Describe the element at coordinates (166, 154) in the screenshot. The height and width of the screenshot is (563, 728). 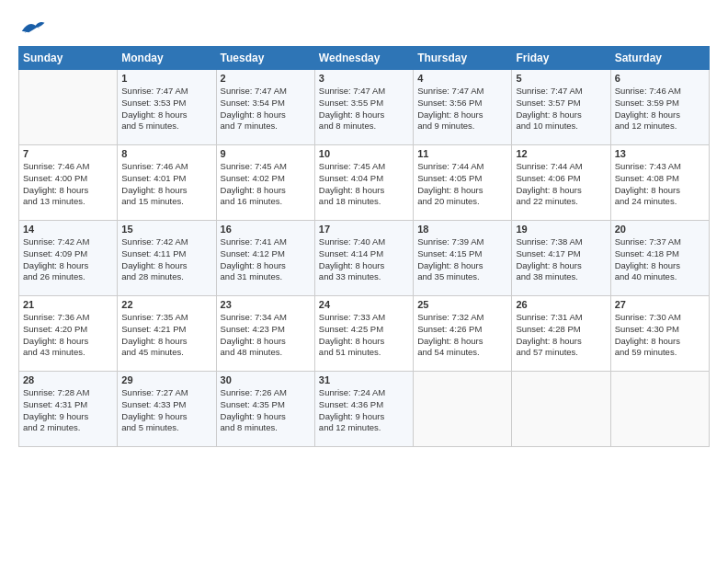
I see `day-number: 8` at that location.